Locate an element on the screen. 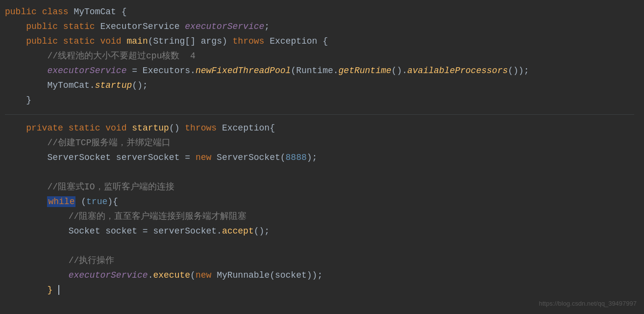 The width and height of the screenshot is (644, 314). line-content: //执行操作 is located at coordinates (317, 261).